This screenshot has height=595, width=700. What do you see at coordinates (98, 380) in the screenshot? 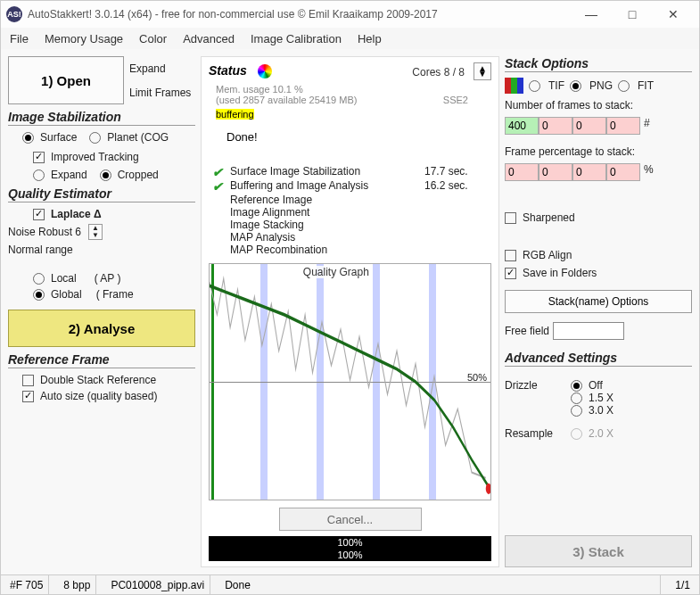
I see `double-stack-label: Double Stack Reference` at bounding box center [98, 380].